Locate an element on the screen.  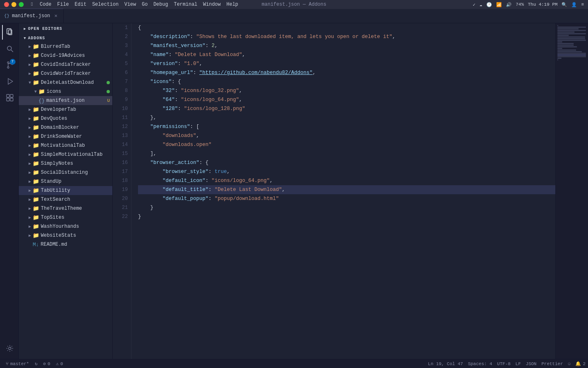
sidebar-tree-item-readmemd: M↓README.md is located at coordinates (65, 245).